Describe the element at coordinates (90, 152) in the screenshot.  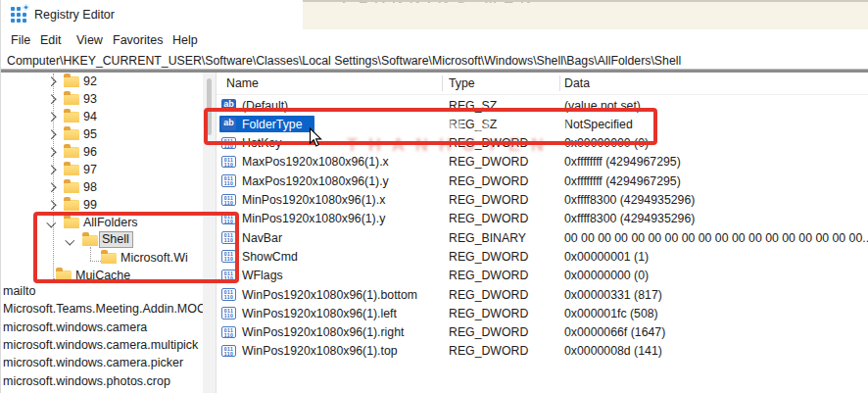
I see `tree-item-label: 96` at that location.